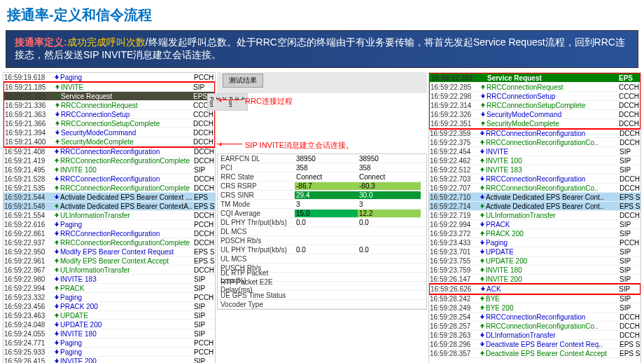  I want to click on metrics-table: EARFCN DL3895038950PCI358358RRC StateCon…, so click(322, 231).